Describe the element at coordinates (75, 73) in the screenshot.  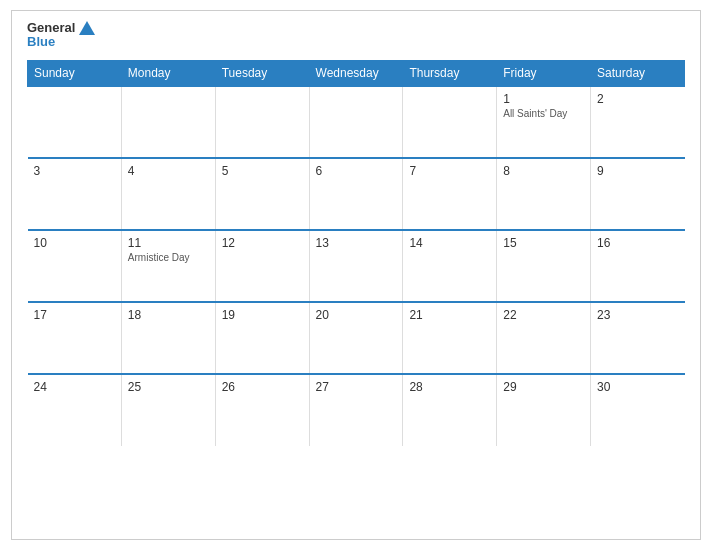
I see `weekday-header-sunday: Sunday` at that location.